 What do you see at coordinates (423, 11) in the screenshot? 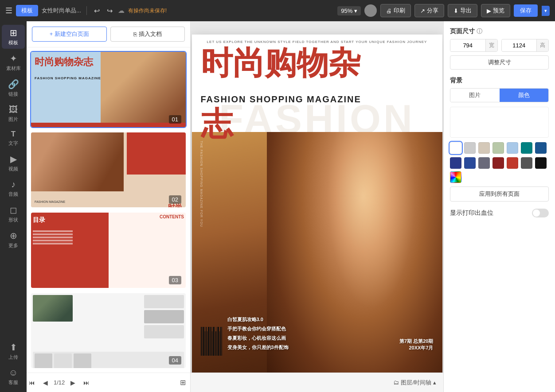
I see `share-icon: ↗` at bounding box center [423, 11].